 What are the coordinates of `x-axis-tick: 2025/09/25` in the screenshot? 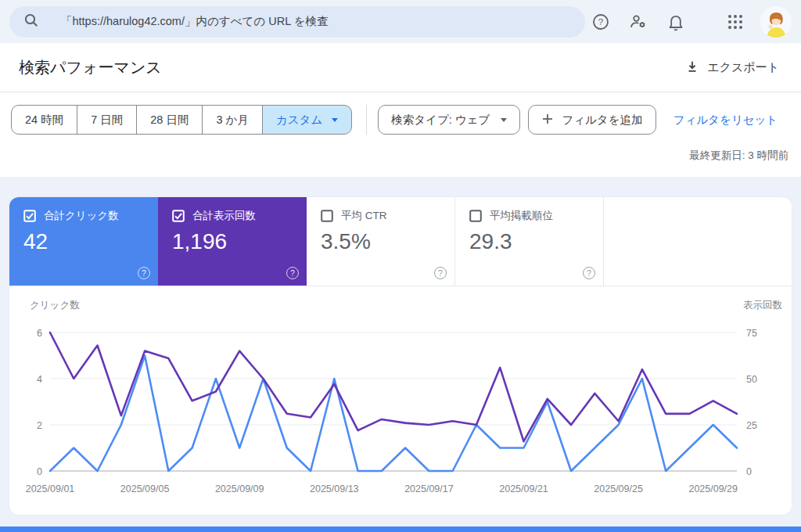 It's located at (618, 489).